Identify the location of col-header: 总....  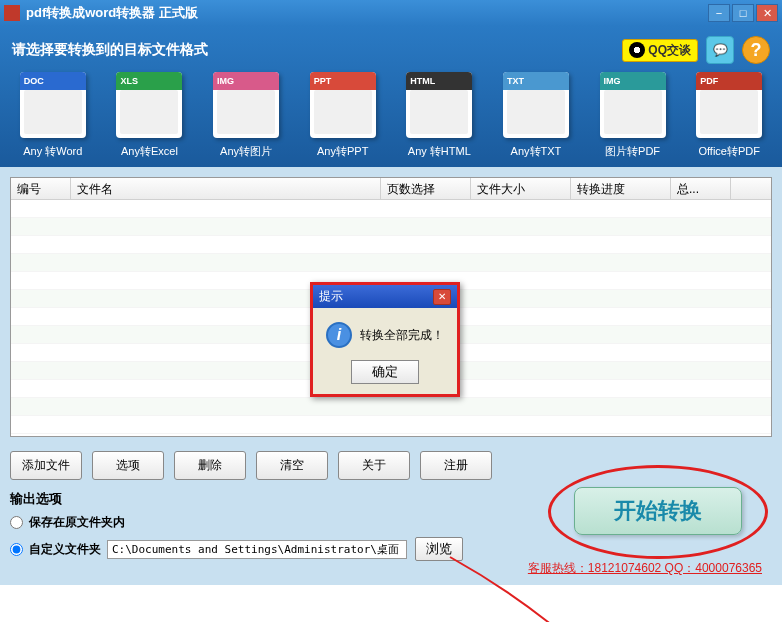
(701, 188).